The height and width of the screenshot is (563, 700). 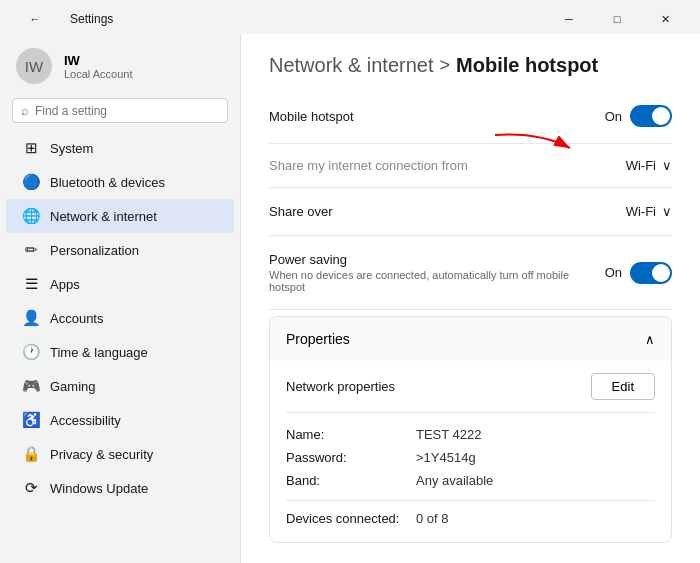 What do you see at coordinates (351, 458) in the screenshot?
I see `password-key: Password:` at bounding box center [351, 458].